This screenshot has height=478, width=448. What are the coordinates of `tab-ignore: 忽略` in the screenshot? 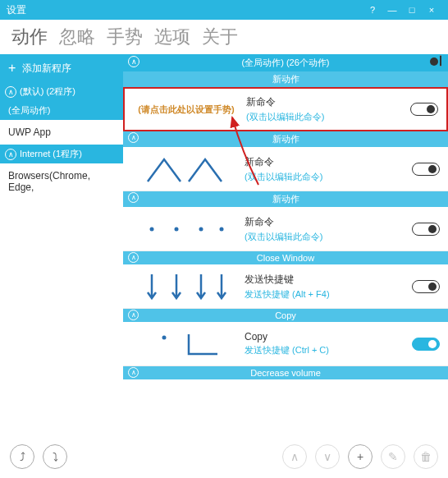 It's located at (77, 37).